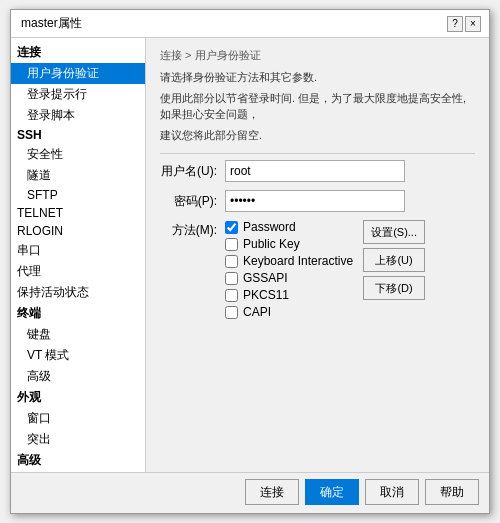 The height and width of the screenshot is (523, 500). Describe the element at coordinates (232, 312) in the screenshot. I see `checkbox-capi` at that location.